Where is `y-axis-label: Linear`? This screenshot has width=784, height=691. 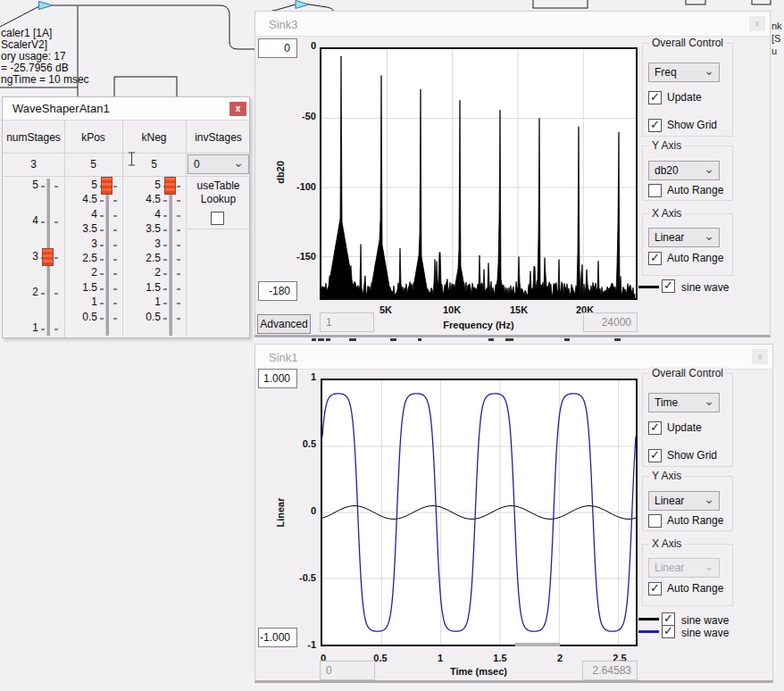
y-axis-label: Linear is located at coordinates (280, 512).